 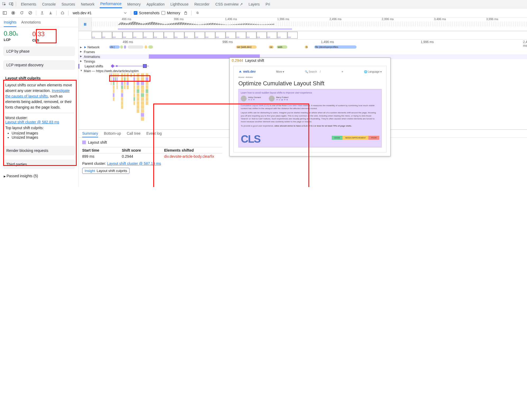 I want to click on layout-shift-color-icon, so click(x=84, y=142).